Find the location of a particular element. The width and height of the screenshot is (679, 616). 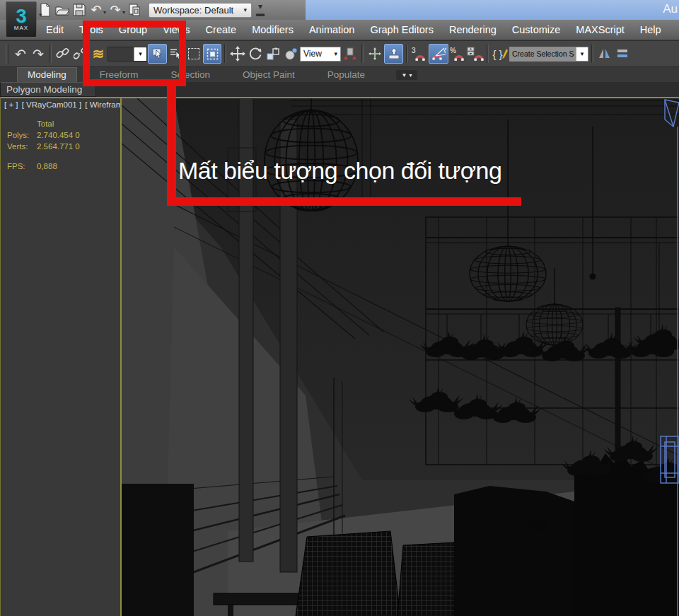

menu-animation: Animation is located at coordinates (332, 30).